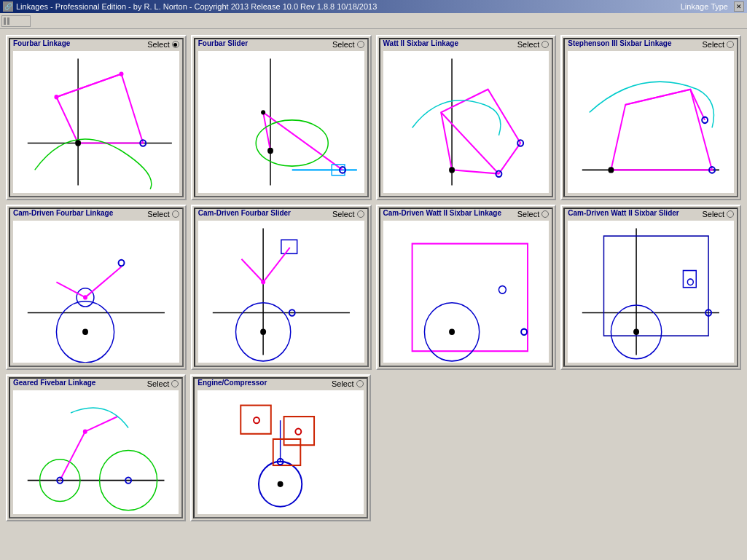 The width and height of the screenshot is (747, 560). What do you see at coordinates (63, 213) in the screenshot?
I see `title-cam-fourbar: Cam-Driven Fourbar Linkage` at bounding box center [63, 213].